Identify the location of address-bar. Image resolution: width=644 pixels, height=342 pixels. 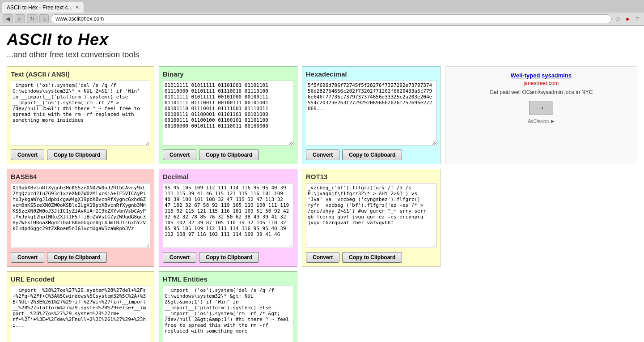
(331, 19).